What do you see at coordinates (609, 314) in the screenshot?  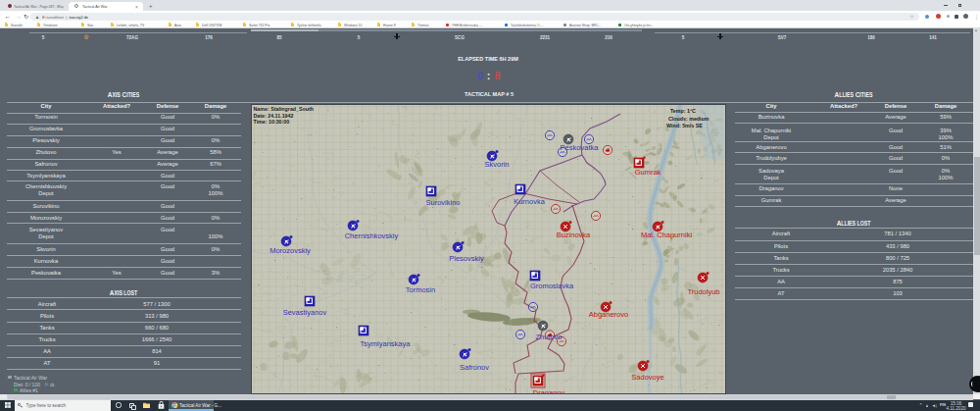 I see `svg-text: Abganerovo` at bounding box center [609, 314].